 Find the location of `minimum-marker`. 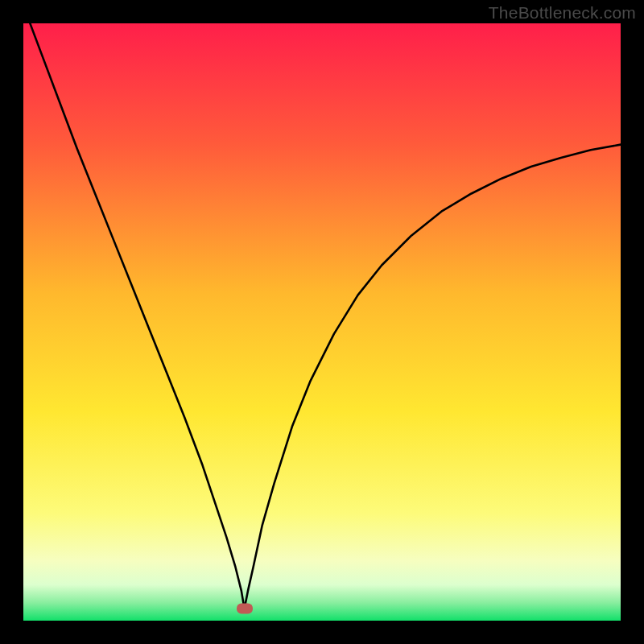

minimum-marker is located at coordinates (245, 609).